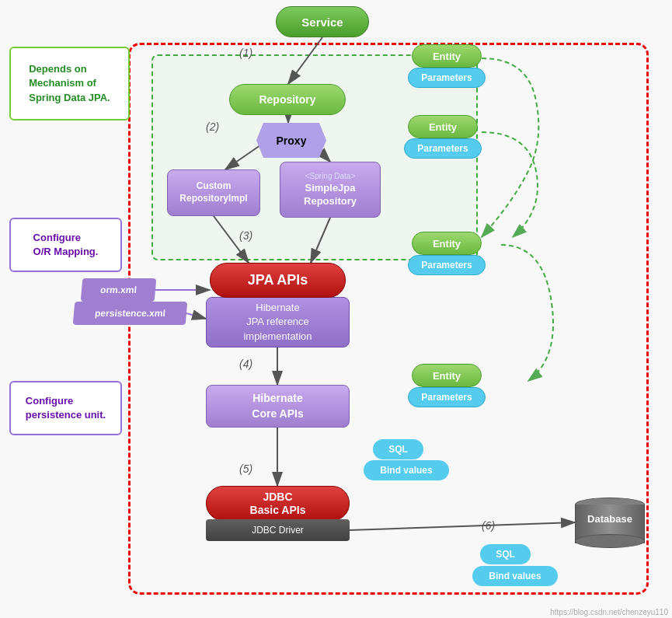 The height and width of the screenshot is (618, 672). I want to click on step4-label: (4), so click(245, 364).